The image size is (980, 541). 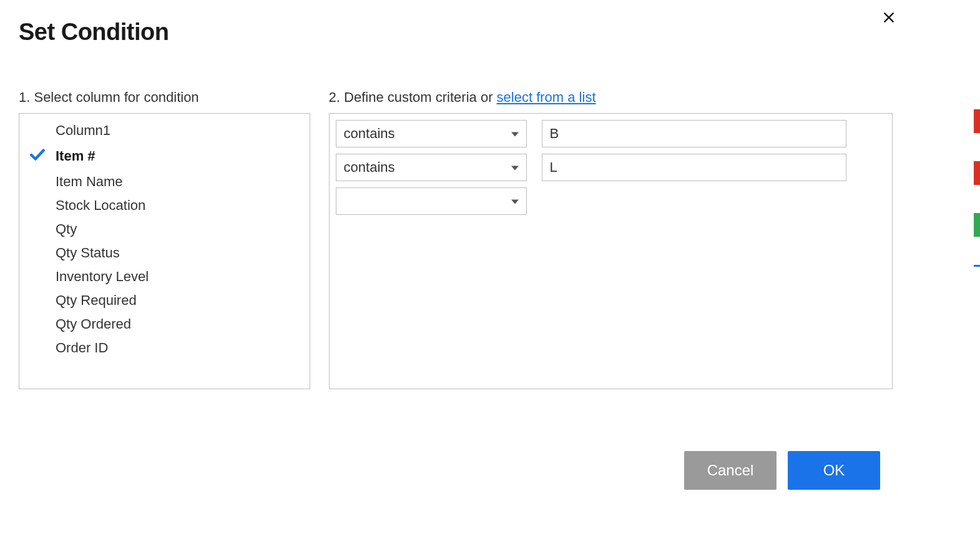 I want to click on column-item-label: Item Name, so click(x=89, y=182).